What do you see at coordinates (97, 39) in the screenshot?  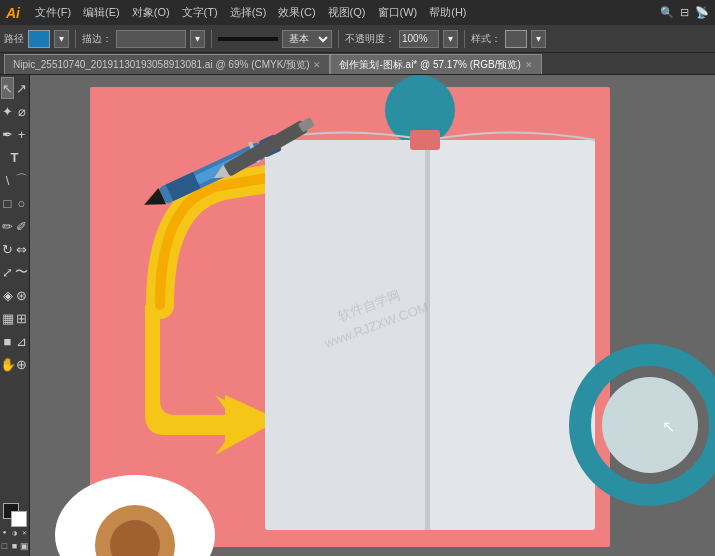 I see `stroke-label: 描边：` at bounding box center [97, 39].